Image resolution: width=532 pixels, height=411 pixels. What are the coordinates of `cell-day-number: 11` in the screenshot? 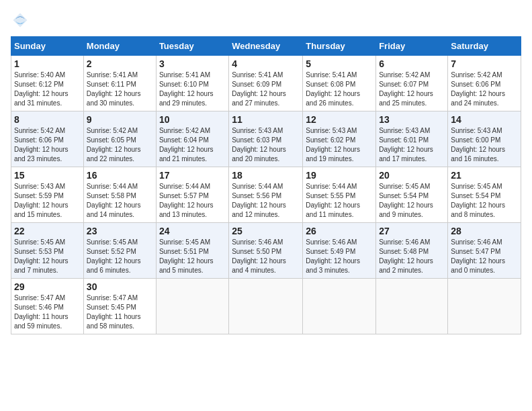 It's located at (266, 120).